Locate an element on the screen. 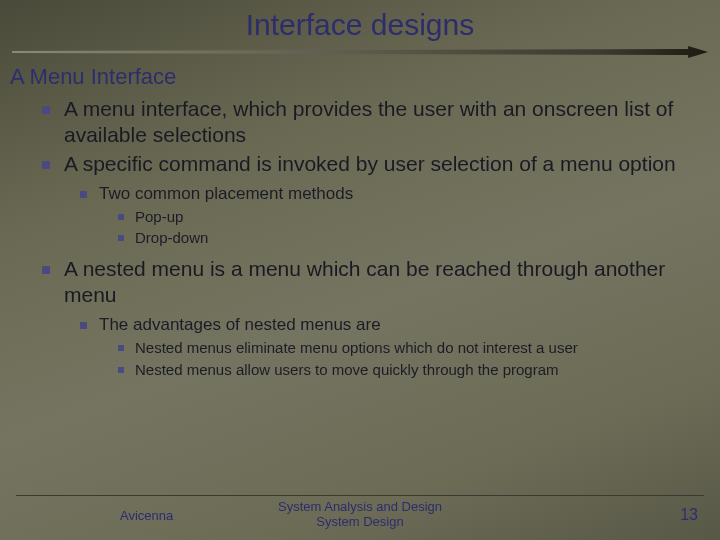 This screenshot has width=720, height=540. bullet-text: A menu interface, which provides the use… is located at coordinates (383, 122).